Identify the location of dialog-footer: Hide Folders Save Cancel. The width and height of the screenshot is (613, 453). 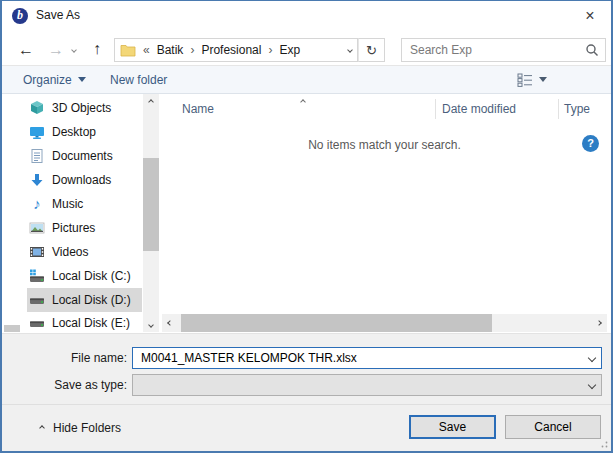
(306, 428).